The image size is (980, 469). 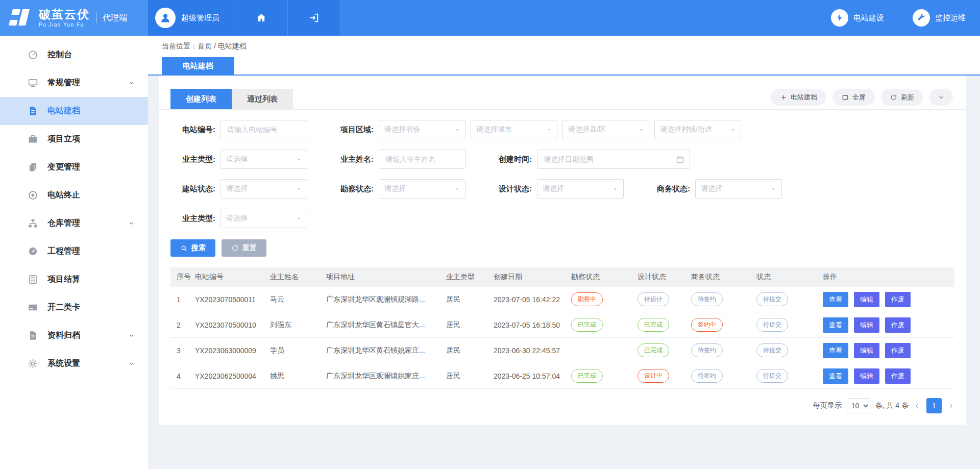 What do you see at coordinates (74, 139) in the screenshot?
I see `sidebar-item-project-initiation: 项目立项` at bounding box center [74, 139].